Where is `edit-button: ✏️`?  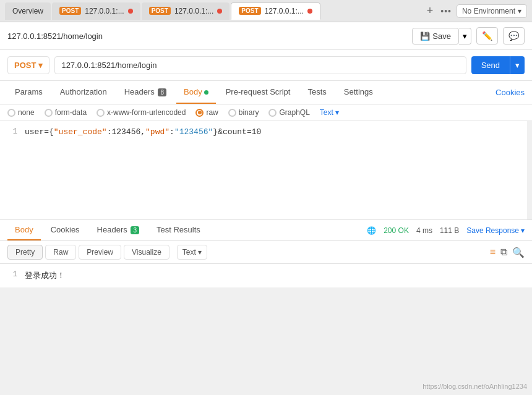 edit-button: ✏️ is located at coordinates (487, 36).